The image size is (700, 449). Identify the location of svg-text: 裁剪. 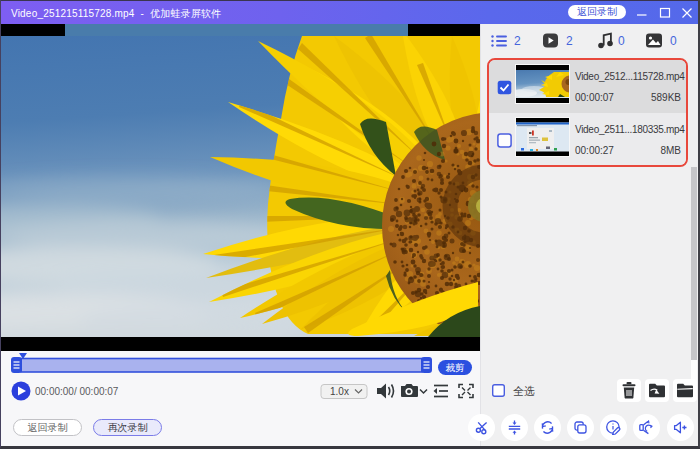
(456, 368).